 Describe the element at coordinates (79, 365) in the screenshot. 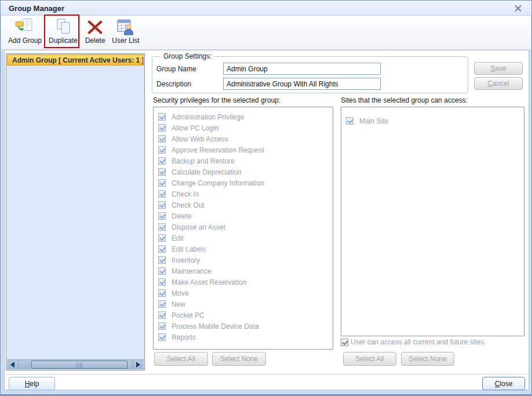

I see `scrollbar-thumb` at that location.